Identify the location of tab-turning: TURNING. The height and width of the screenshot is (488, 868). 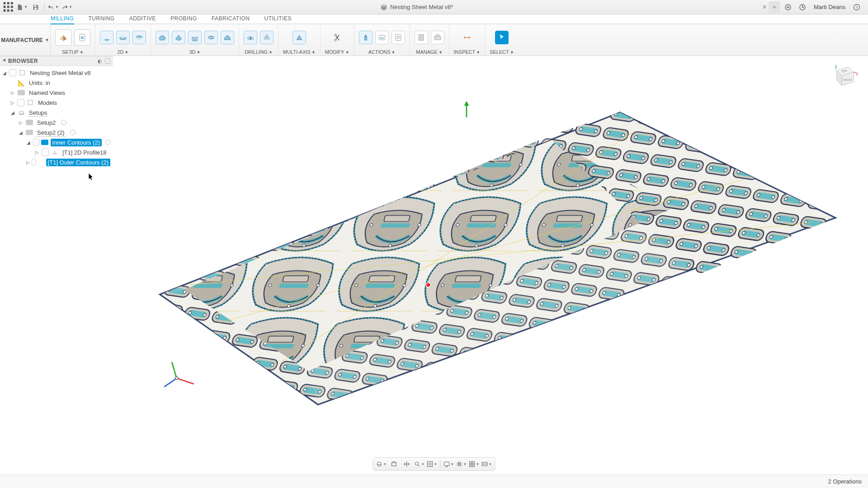
(102, 19).